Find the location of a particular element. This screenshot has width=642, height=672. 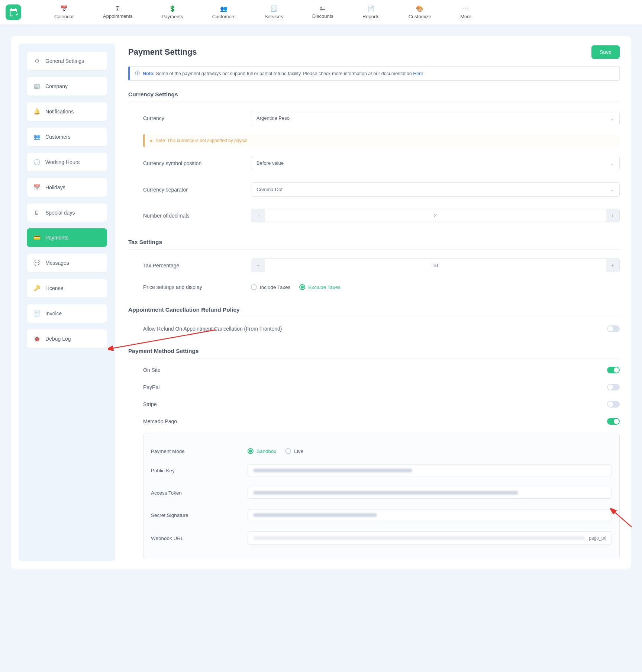

sidebar-item-holidays: 📅Holidays is located at coordinates (67, 187).